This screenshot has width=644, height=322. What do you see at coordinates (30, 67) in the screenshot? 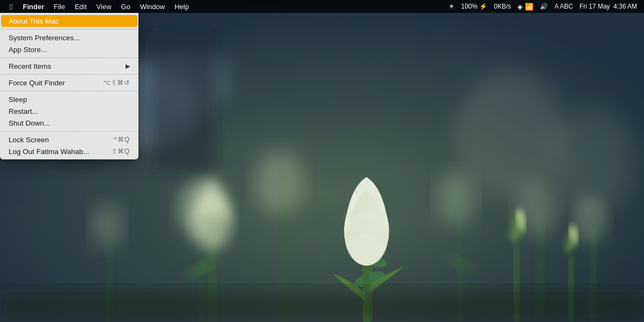
I see `menu-item-recent-label: Recent Items` at bounding box center [30, 67].